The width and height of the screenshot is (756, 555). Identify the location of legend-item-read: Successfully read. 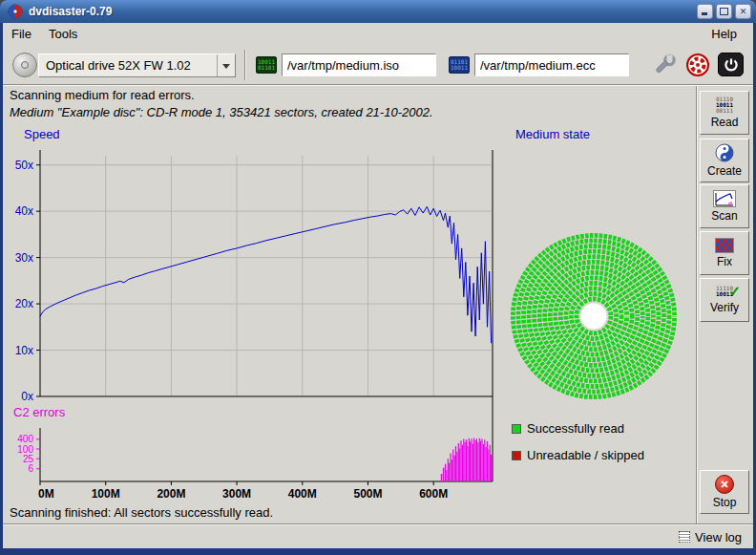
(568, 428).